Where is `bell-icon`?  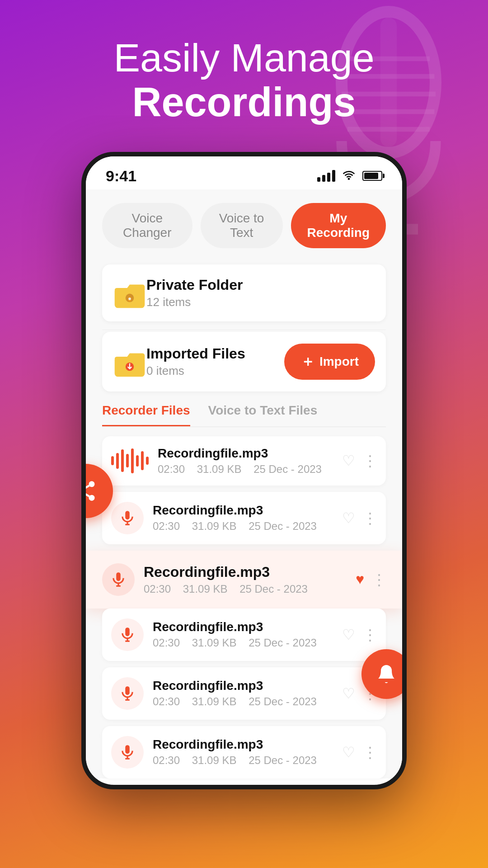
bell-icon is located at coordinates (386, 674).